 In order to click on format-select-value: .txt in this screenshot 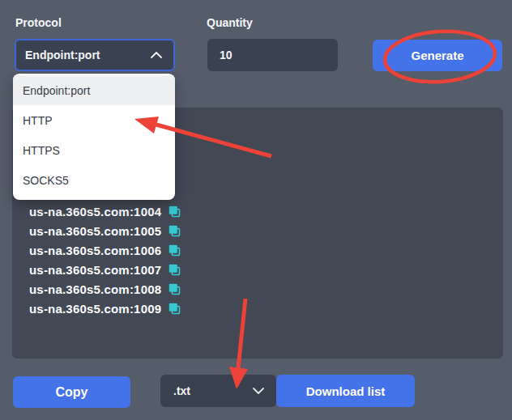, I will do `click(181, 391)`.